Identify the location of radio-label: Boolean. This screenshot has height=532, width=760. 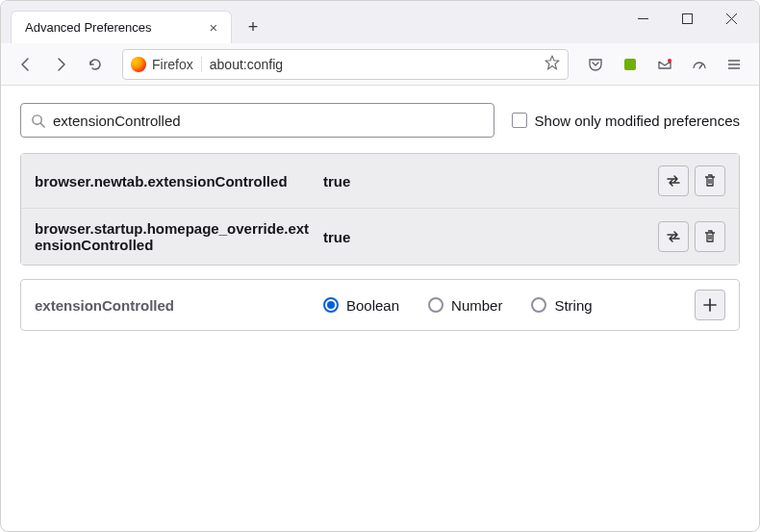
(373, 306).